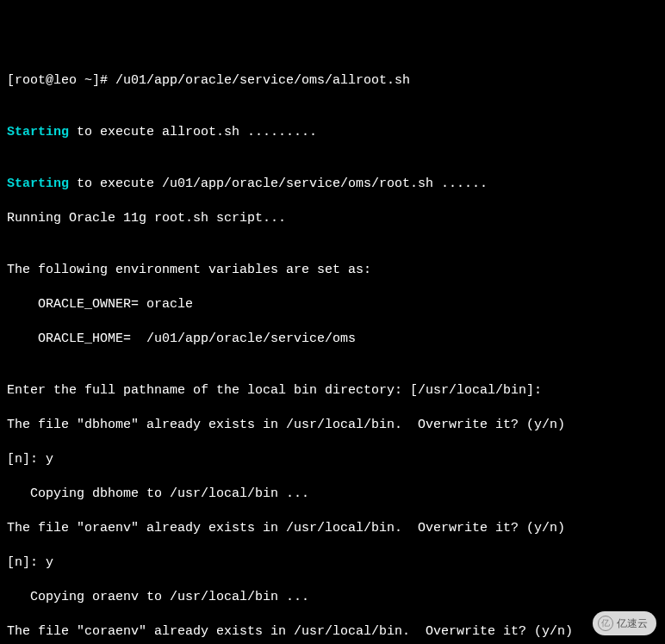 Image resolution: width=665 pixels, height=644 pixels. I want to click on output-line: Enter the full pathname of the local bin…, so click(332, 391).